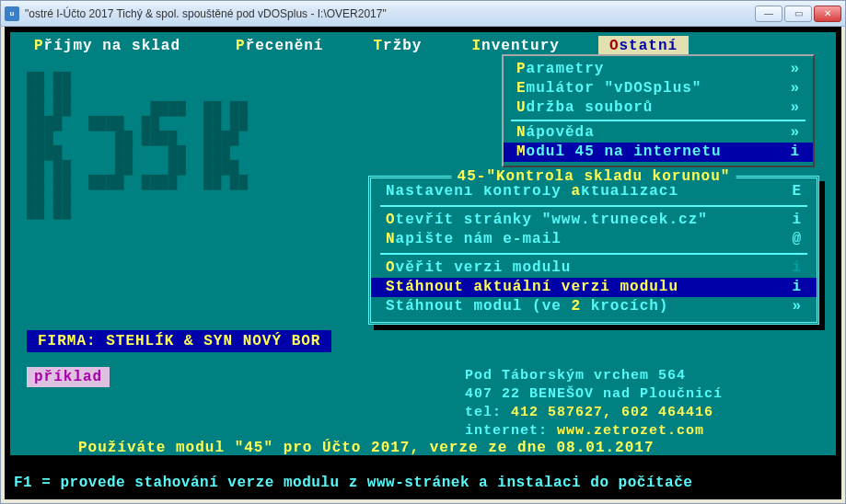 The image size is (846, 504). What do you see at coordinates (280, 46) in the screenshot?
I see `menu-preceneni: Přecenění` at bounding box center [280, 46].